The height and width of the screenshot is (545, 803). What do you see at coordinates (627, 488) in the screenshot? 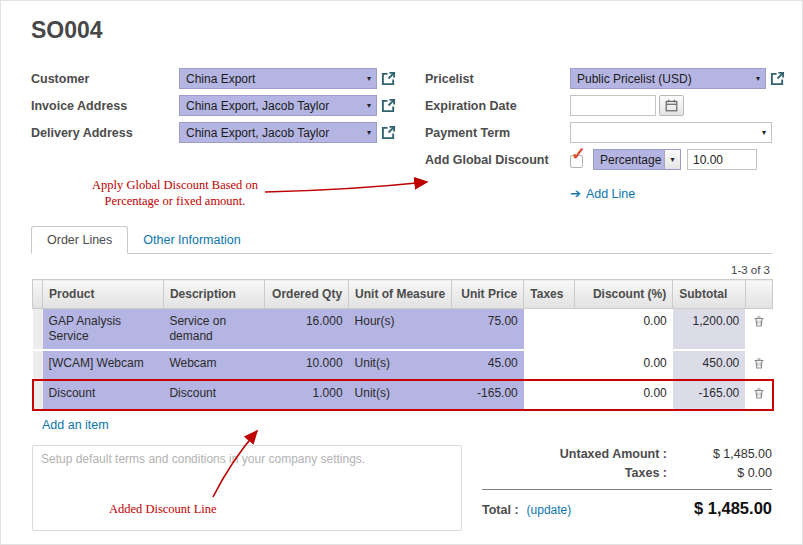
I see `totals-panel: Untaxed Amount : $ 1,485.00 Taxes : $ 0.…` at bounding box center [627, 488].